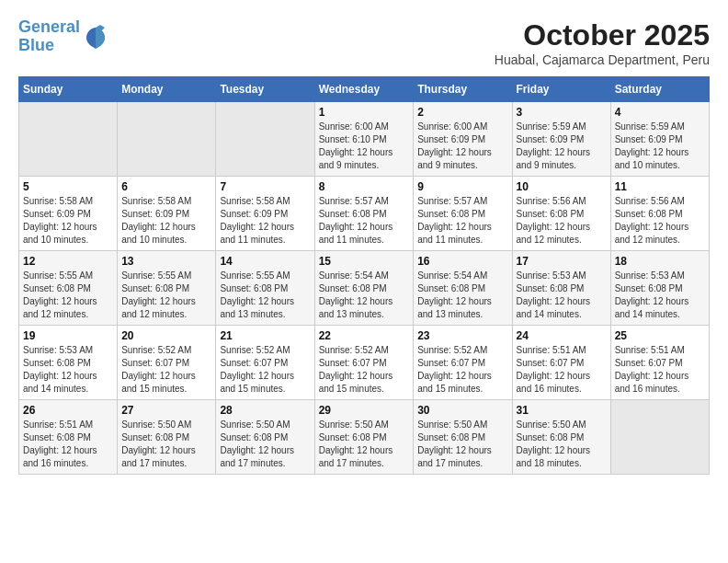  I want to click on calendar-cell: 14Sunrise: 5:55 AM Sunset: 6:08 PM Dayli…, so click(265, 289).